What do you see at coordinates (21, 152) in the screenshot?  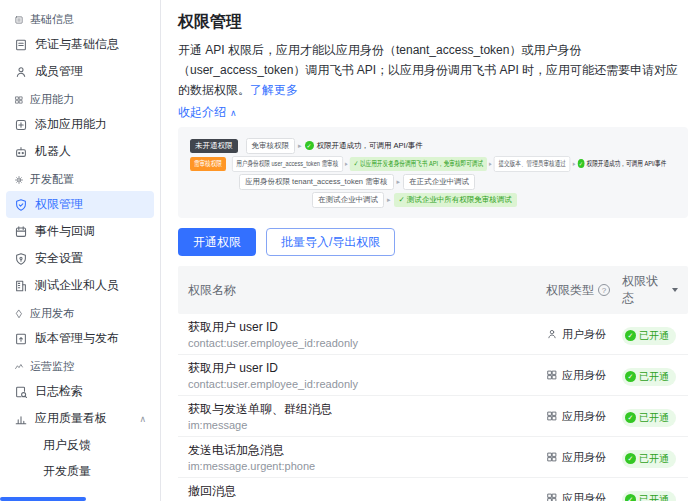 I see `robot-icon` at bounding box center [21, 152].